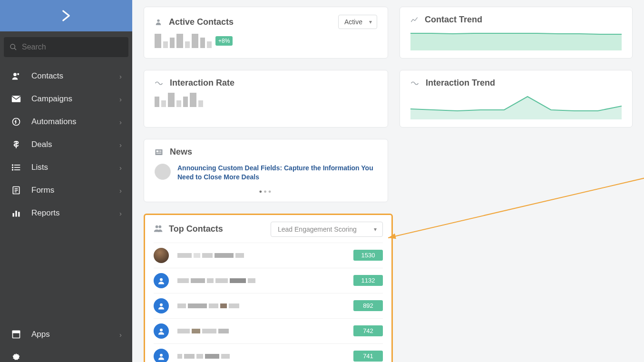  I want to click on card-title: Interaction Trend, so click(460, 83).